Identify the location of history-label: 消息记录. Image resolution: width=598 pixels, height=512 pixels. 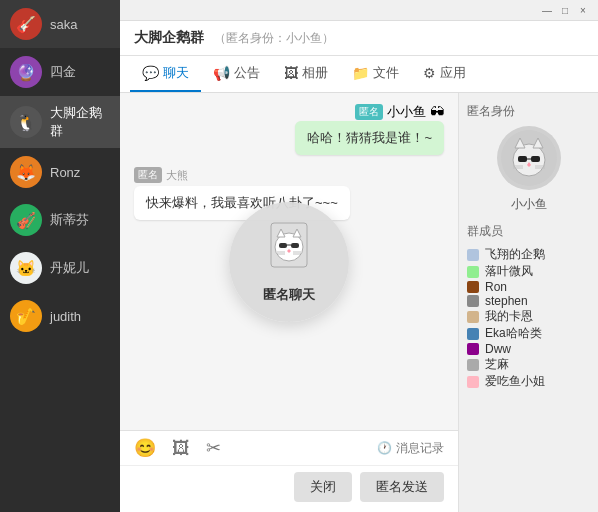
(420, 448).